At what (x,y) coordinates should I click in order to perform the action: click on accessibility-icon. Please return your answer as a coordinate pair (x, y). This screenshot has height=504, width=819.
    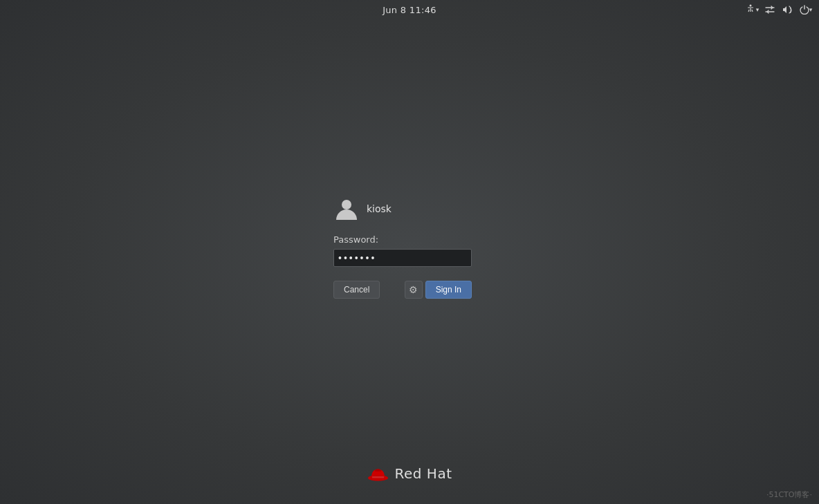
    Looking at the image, I should click on (751, 10).